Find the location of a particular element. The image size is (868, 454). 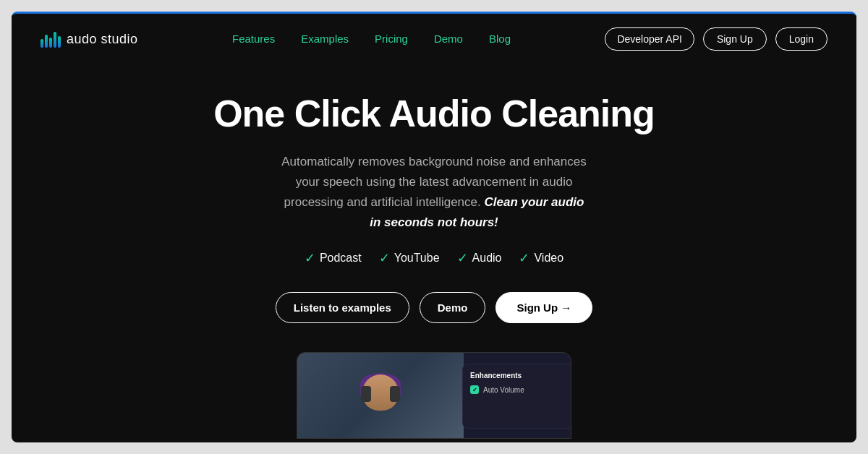

headphone-left is located at coordinates (366, 394).